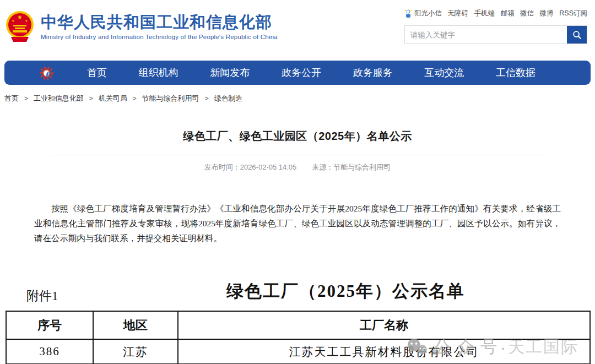  What do you see at coordinates (113, 98) in the screenshot?
I see `breadcrumb-departments: 机关司局` at bounding box center [113, 98].